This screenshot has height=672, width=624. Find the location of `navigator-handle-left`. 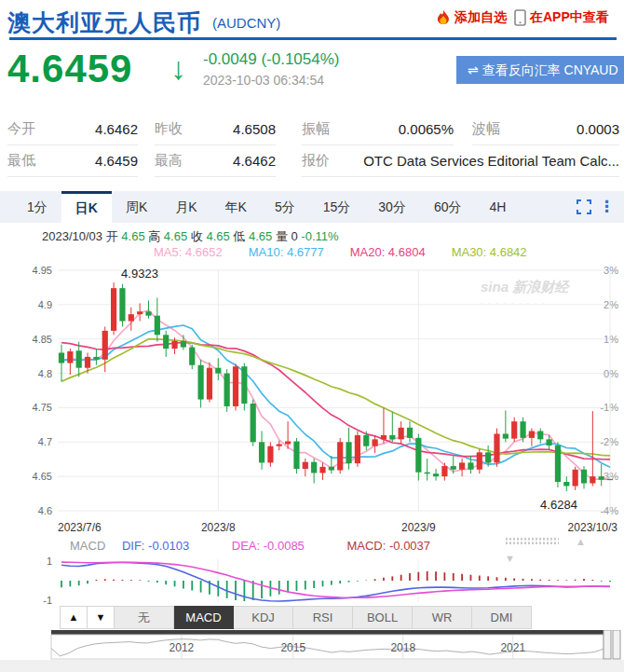

navigator-handle-left is located at coordinates (607, 645).